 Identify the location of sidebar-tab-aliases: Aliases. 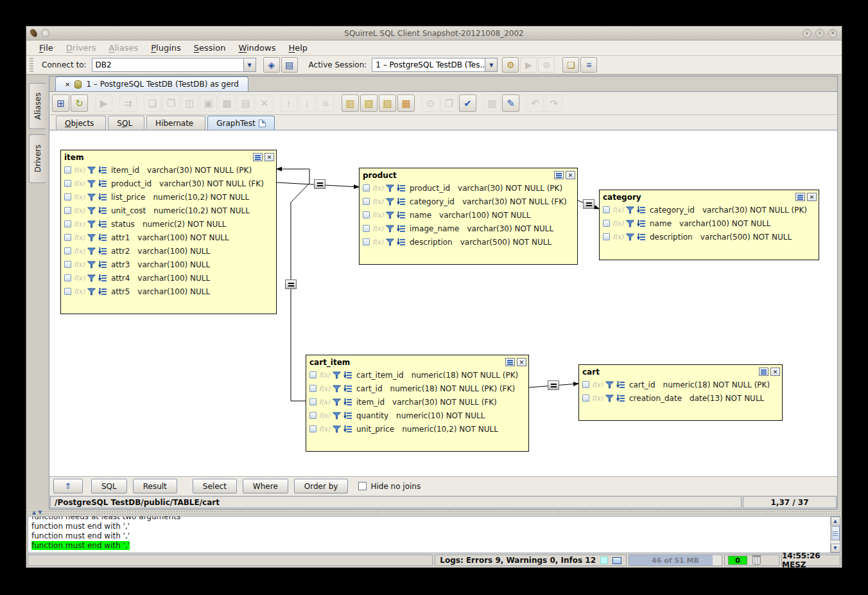
(37, 106).